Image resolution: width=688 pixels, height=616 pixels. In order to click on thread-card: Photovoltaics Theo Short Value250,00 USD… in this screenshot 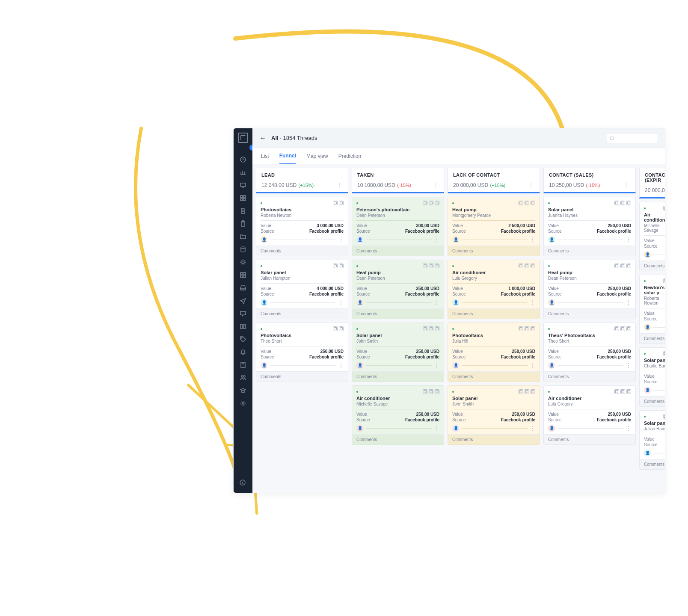, I will do `click(302, 352)`.